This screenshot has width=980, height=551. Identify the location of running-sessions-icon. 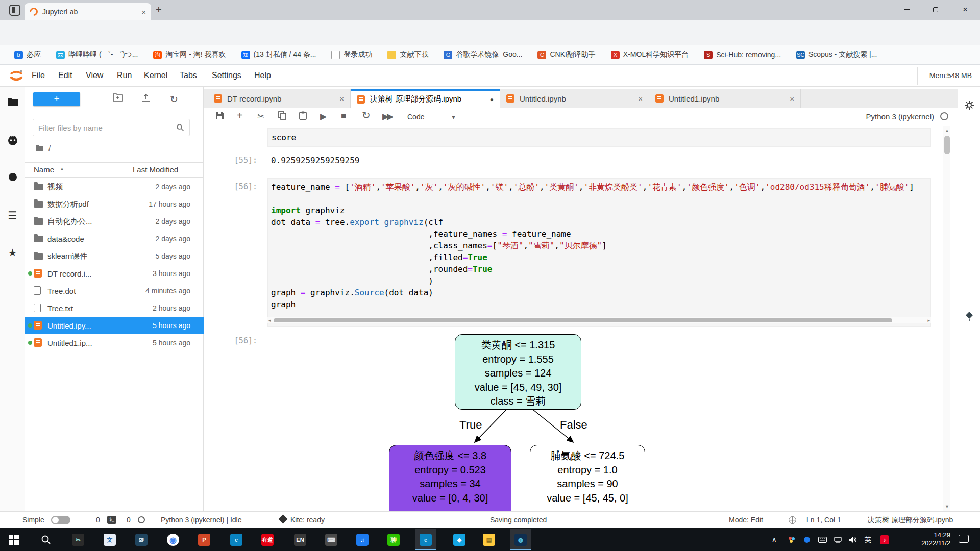
(12, 177).